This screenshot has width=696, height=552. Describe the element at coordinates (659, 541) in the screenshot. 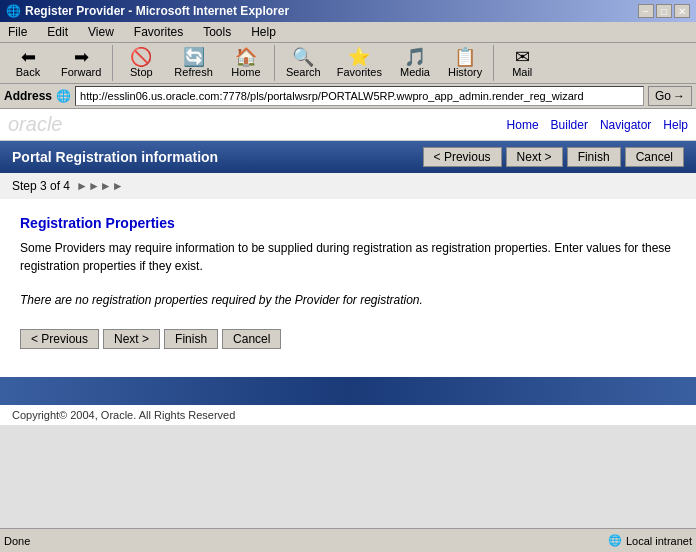

I see `zone-text: Local intranet` at that location.